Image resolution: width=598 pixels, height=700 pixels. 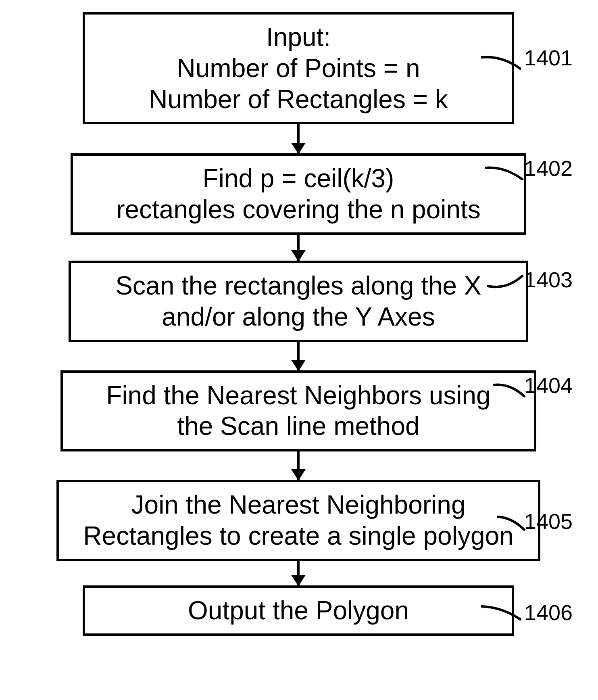 I want to click on flow-step-find-p: Find p = ceil(k/3) rectangles covering t…, so click(x=298, y=194).